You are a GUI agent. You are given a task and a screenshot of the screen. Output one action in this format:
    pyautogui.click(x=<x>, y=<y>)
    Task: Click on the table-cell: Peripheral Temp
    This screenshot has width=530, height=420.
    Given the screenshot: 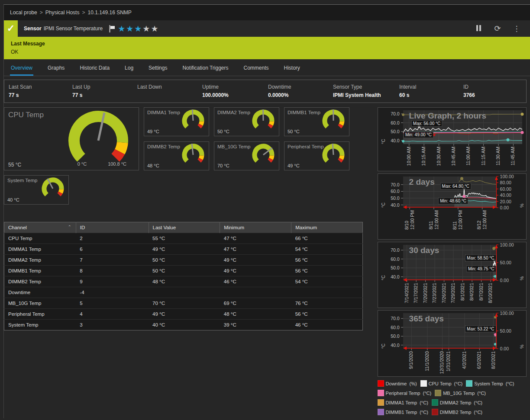 What is the action you would take?
    pyautogui.click(x=40, y=314)
    